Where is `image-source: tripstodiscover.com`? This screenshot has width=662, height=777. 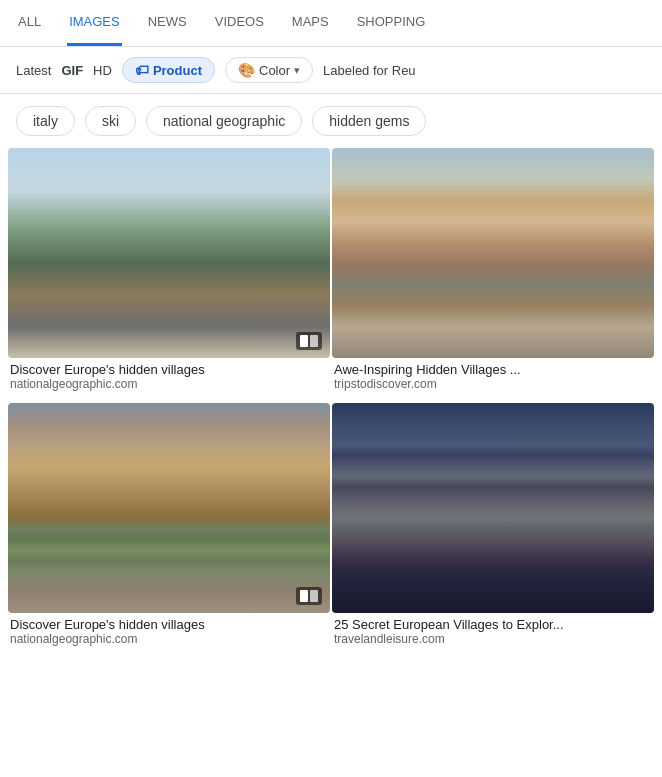 image-source: tripstodiscover.com is located at coordinates (493, 384).